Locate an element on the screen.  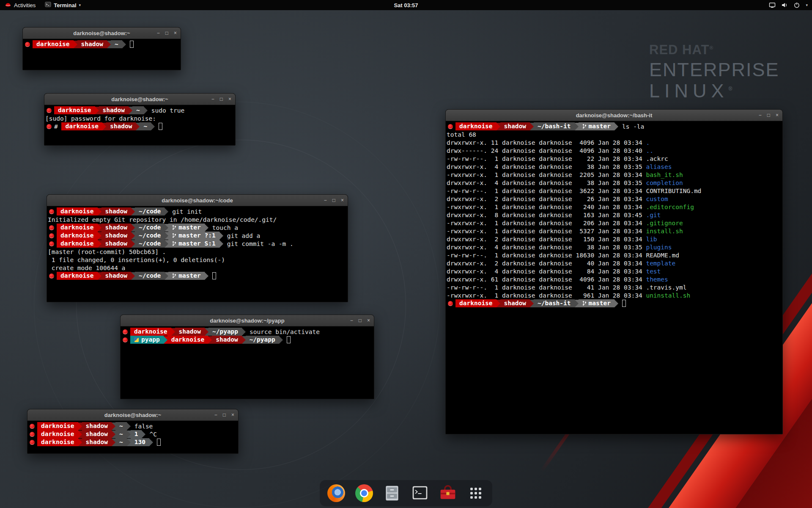
toolbox-icon is located at coordinates (448, 493).